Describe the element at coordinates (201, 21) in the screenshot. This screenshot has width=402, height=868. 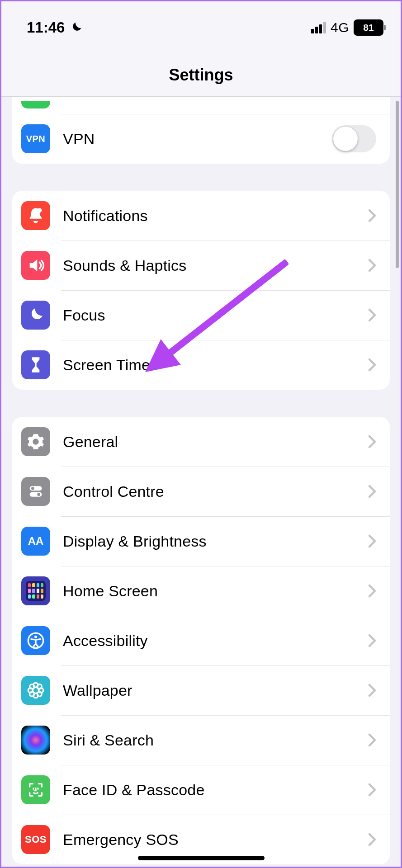
I see `status-bar: 11:46 4G 81` at that location.